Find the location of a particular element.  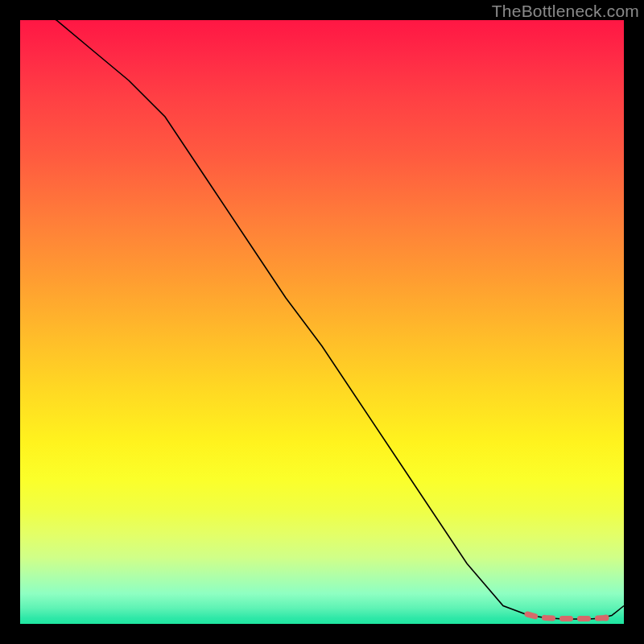

optimal-point-marker is located at coordinates (606, 618).